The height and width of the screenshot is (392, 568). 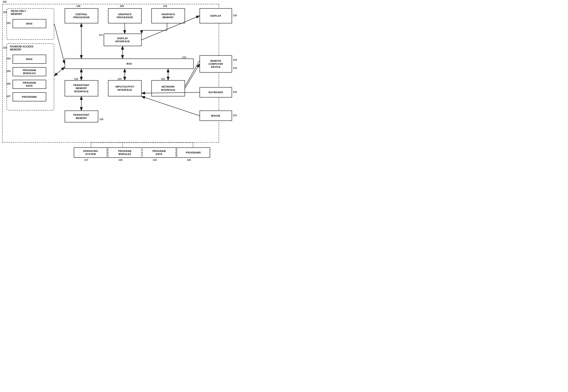 What do you see at coordinates (82, 88) in the screenshot?
I see `persistent-memory-interface-box: PERSISTENTMEMORYINTERFACE` at bounding box center [82, 88].